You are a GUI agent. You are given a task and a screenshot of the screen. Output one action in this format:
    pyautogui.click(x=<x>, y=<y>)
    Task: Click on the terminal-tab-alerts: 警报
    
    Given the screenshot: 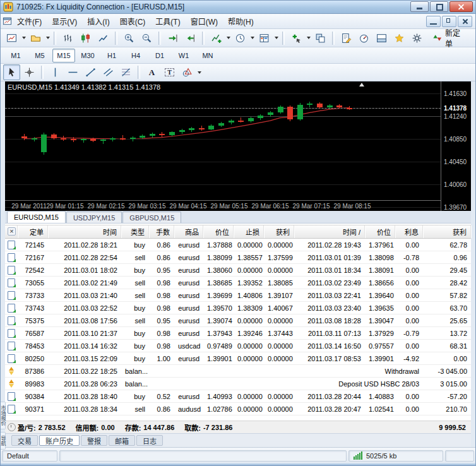 What is the action you would take?
    pyautogui.click(x=94, y=441)
    